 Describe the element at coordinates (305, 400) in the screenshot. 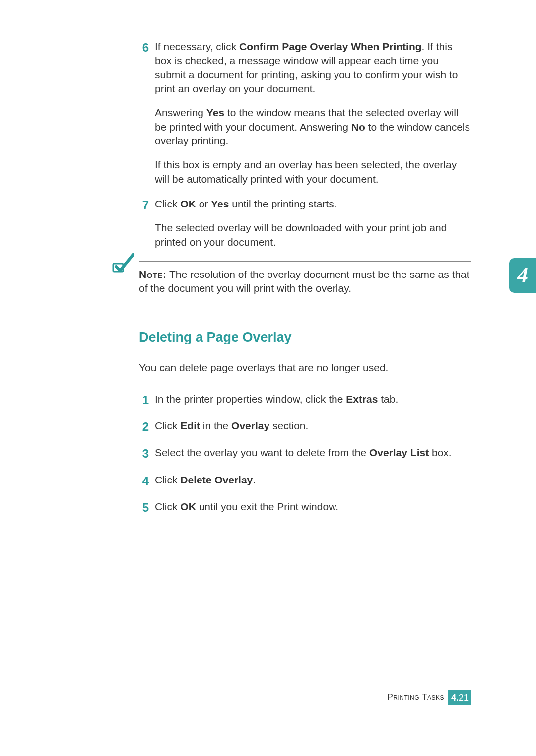

I see `step-item: 1In the printer properties window, click…` at that location.